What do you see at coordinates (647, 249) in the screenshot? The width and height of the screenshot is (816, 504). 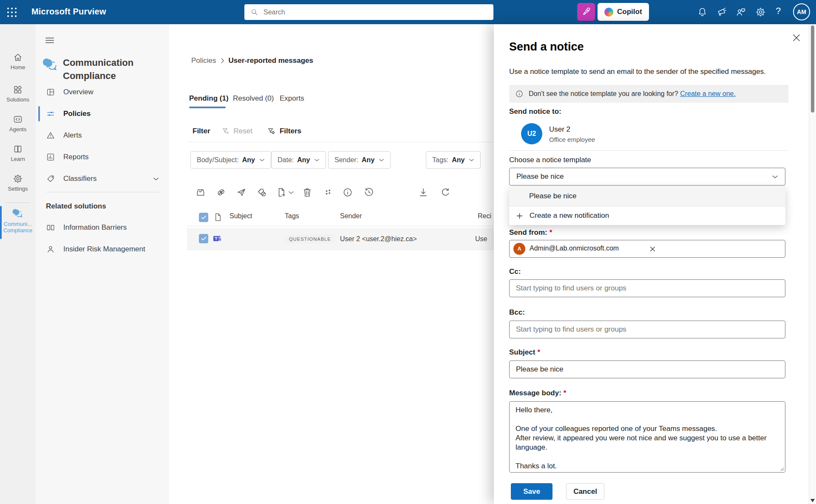 I see `send-from-field: A Admin@Lab.onmicrosoft.com` at bounding box center [647, 249].